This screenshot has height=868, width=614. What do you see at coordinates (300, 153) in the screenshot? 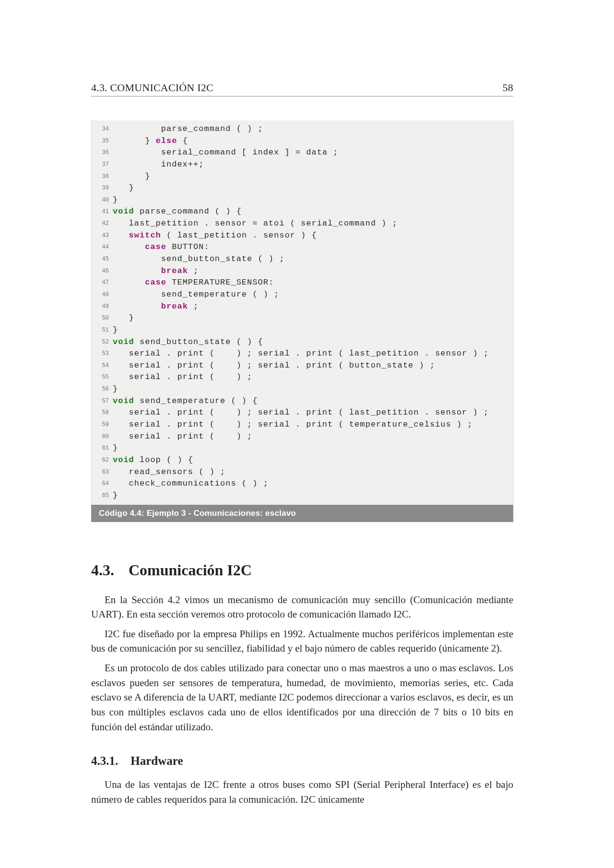
I see `code-line: 36 serial_command [ index ] = data ;` at bounding box center [300, 153].